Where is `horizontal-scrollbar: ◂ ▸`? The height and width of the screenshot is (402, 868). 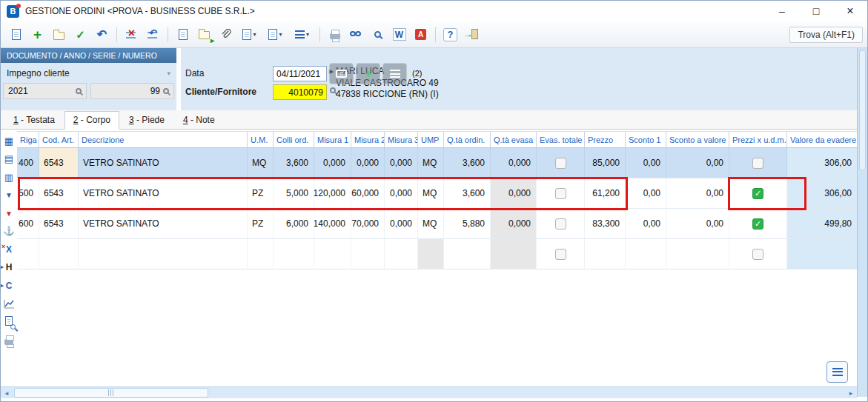
horizontal-scrollbar: ◂ ▸ is located at coordinates (428, 392).